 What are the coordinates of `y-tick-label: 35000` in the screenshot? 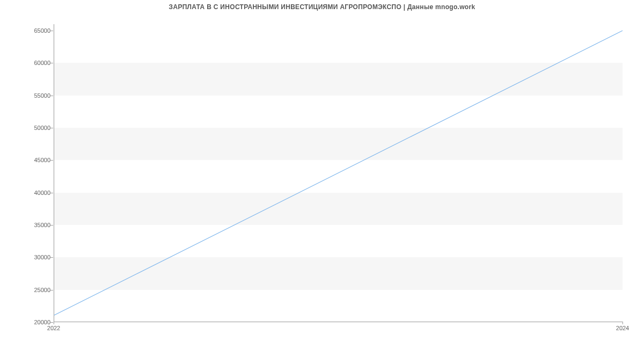 It's located at (29, 225).